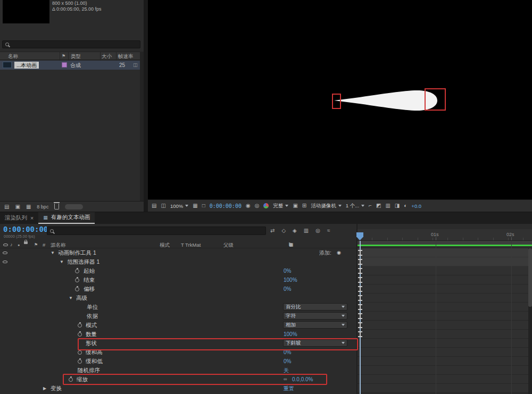  I want to click on based-on-dropdown: 字符, so click(315, 316).